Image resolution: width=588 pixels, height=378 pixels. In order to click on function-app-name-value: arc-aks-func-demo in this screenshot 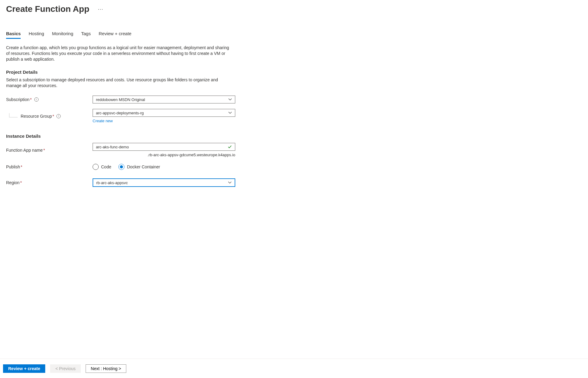, I will do `click(112, 147)`.